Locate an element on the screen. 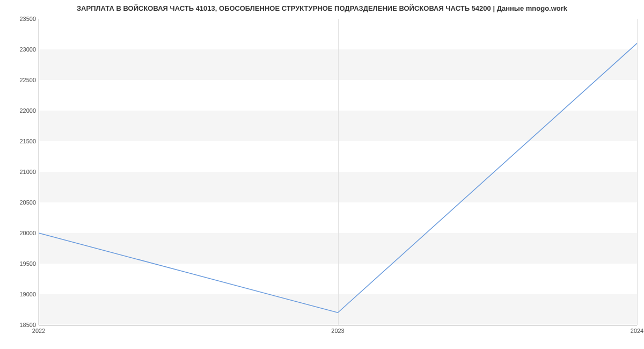  x-tick-label: 2023 is located at coordinates (338, 331).